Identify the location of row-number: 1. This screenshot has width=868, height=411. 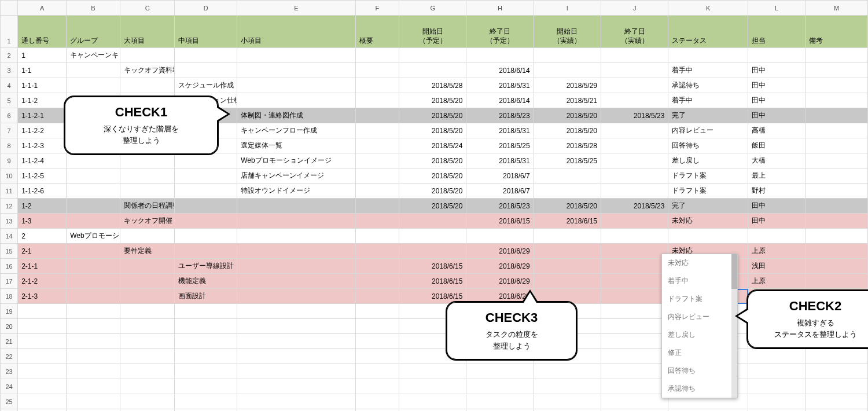
(9, 32).